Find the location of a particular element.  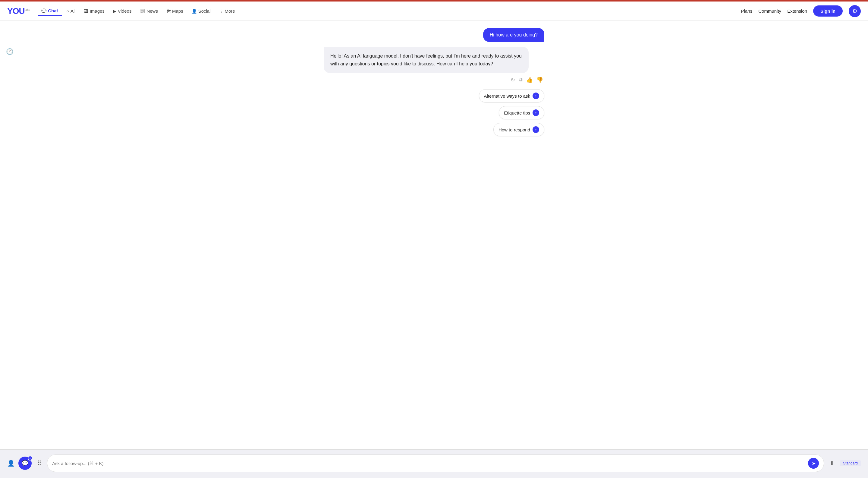

share-button: ⬆ is located at coordinates (832, 463).